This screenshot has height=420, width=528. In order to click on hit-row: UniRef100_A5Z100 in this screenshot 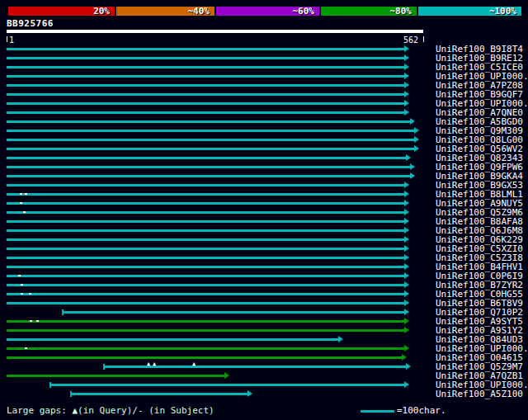, I will do `click(264, 394)`.